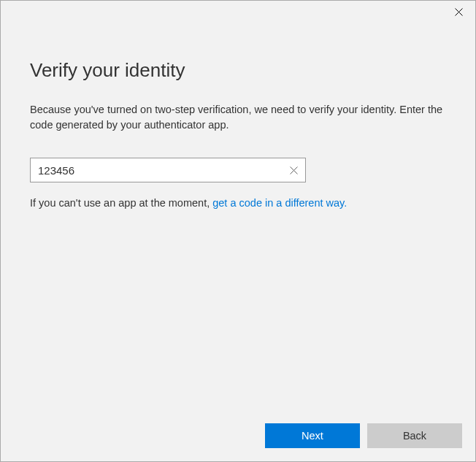  What do you see at coordinates (280, 203) in the screenshot?
I see `alternate-code-link: get a code in a different way.` at bounding box center [280, 203].